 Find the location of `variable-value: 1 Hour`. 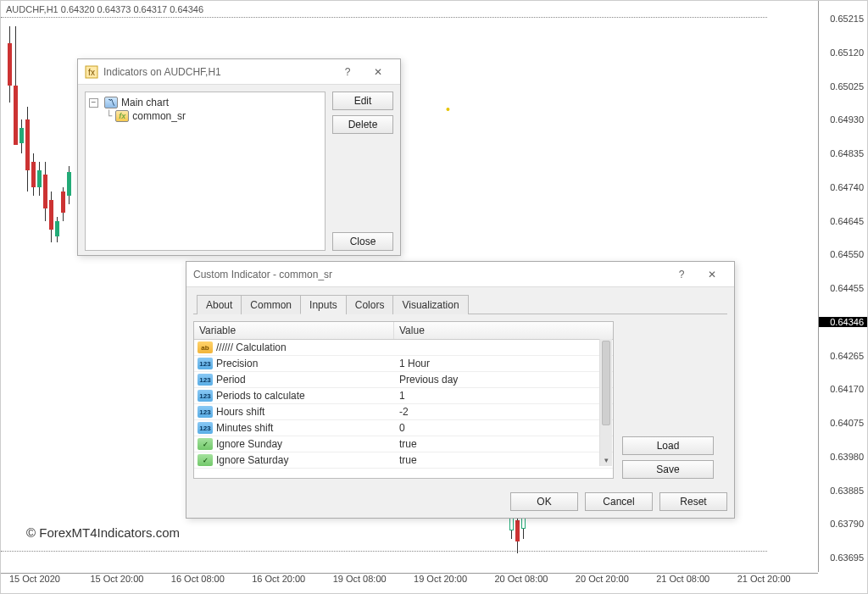

variable-value: 1 Hour is located at coordinates (504, 364).